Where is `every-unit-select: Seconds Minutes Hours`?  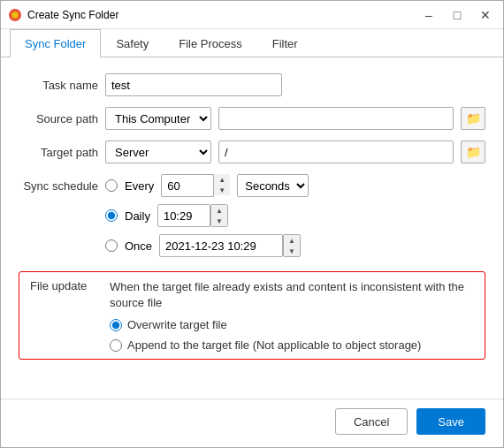
every-unit-select: Seconds Minutes Hours is located at coordinates (272, 186).